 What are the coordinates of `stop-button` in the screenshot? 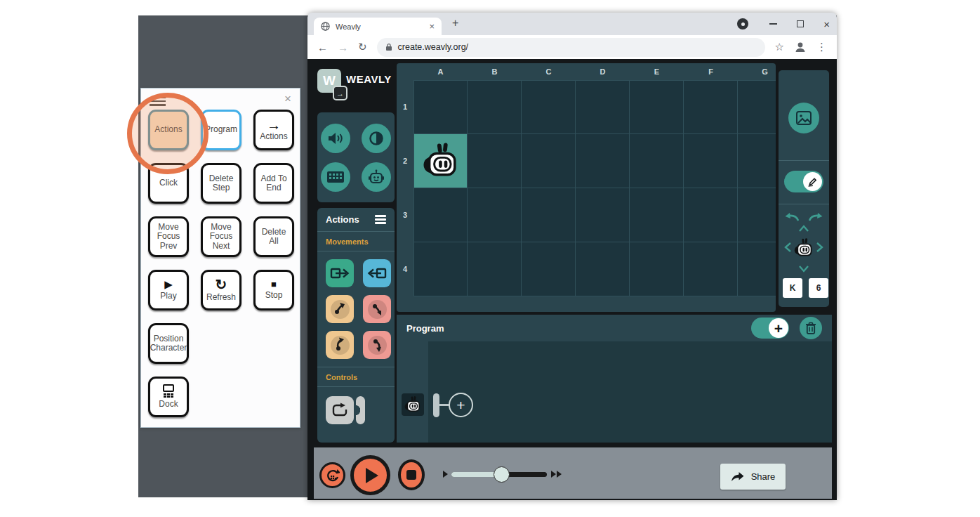 It's located at (411, 475).